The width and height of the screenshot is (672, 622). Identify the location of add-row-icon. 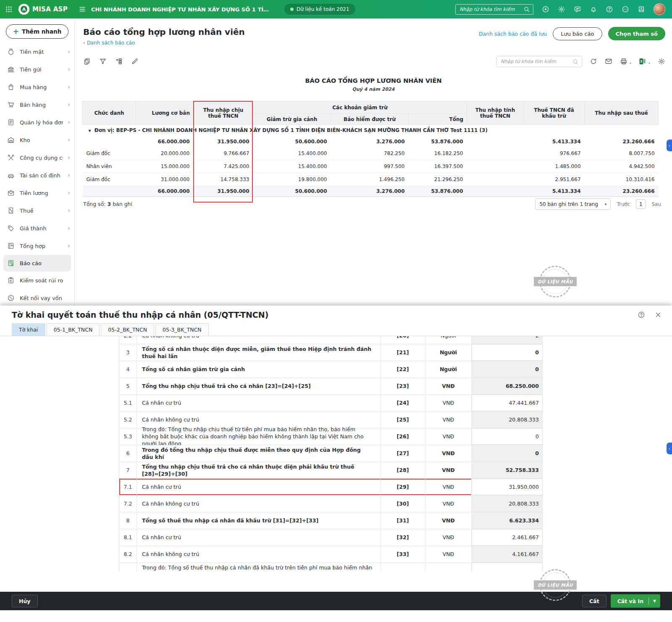
(119, 61).